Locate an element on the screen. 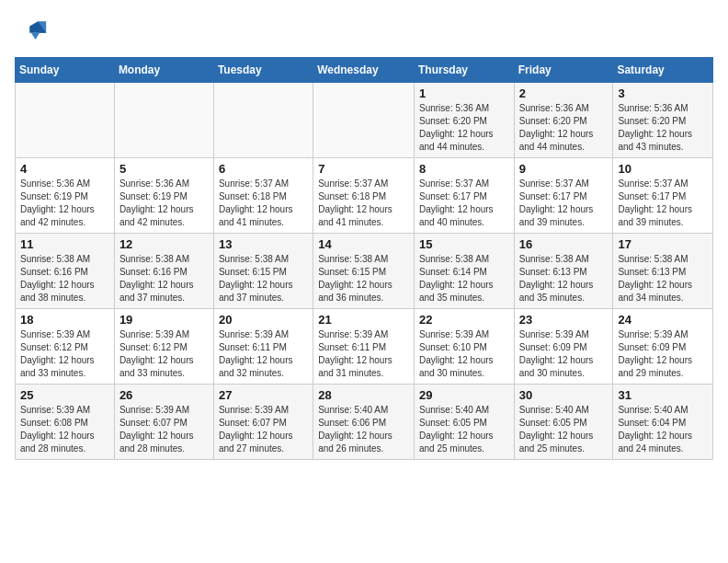 Image resolution: width=728 pixels, height=563 pixels. calendar-cell: 31Sunrise: 5:40 AM Sunset: 6:04 PM Dayli… is located at coordinates (664, 422).